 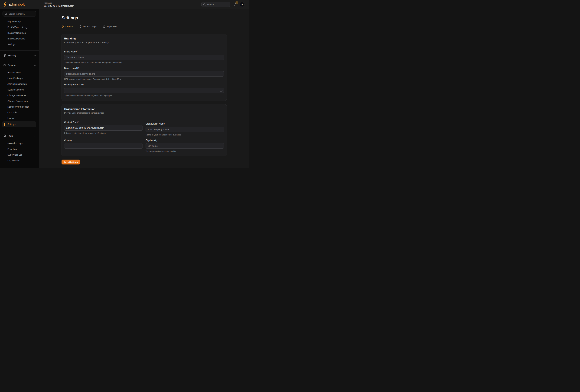 I want to click on header-search-input, so click(x=218, y=4).